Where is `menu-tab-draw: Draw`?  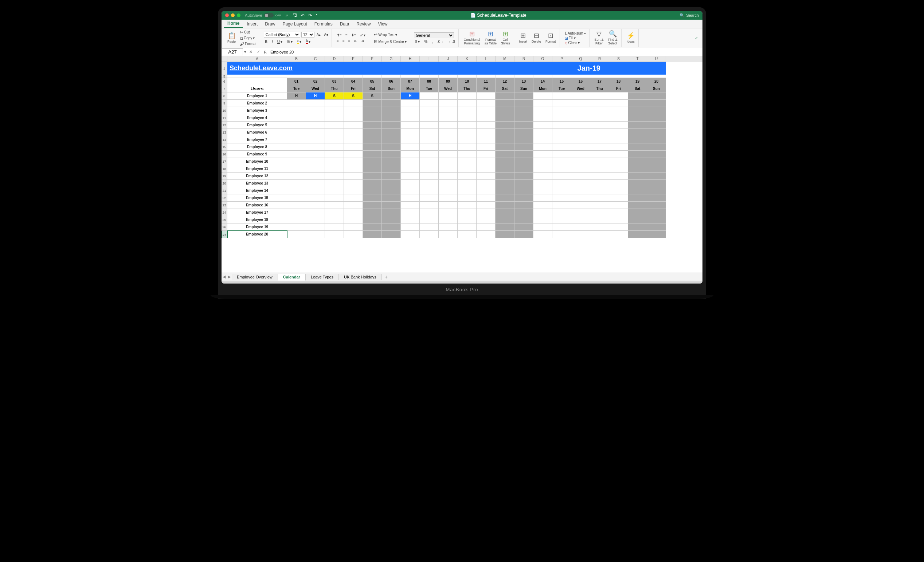 menu-tab-draw: Draw is located at coordinates (270, 24).